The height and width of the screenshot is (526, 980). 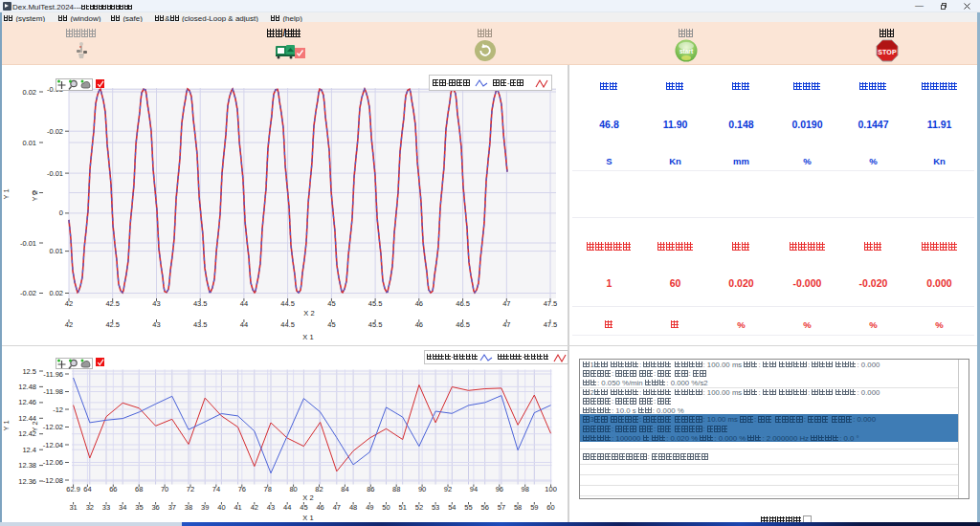 What do you see at coordinates (525, 490) in the screenshot?
I see `svg-text: 98` at bounding box center [525, 490].